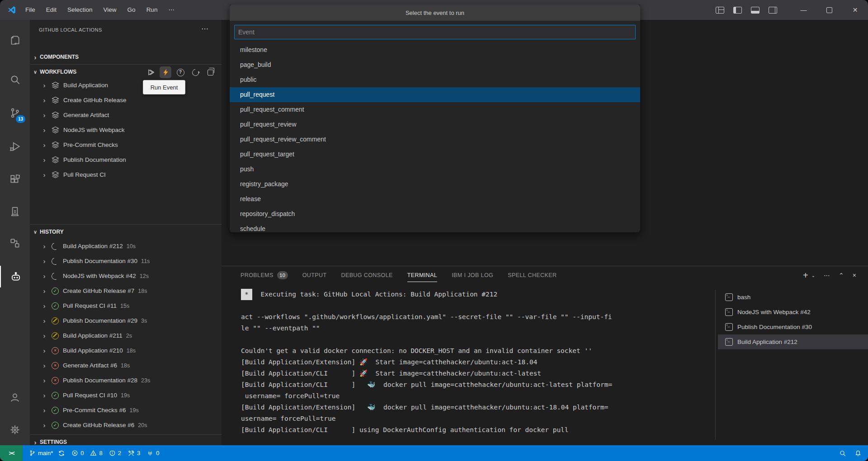 Image resolution: width=868 pixels, height=461 pixels. I want to click on panel-tab: SPELL CHECKER, so click(532, 275).